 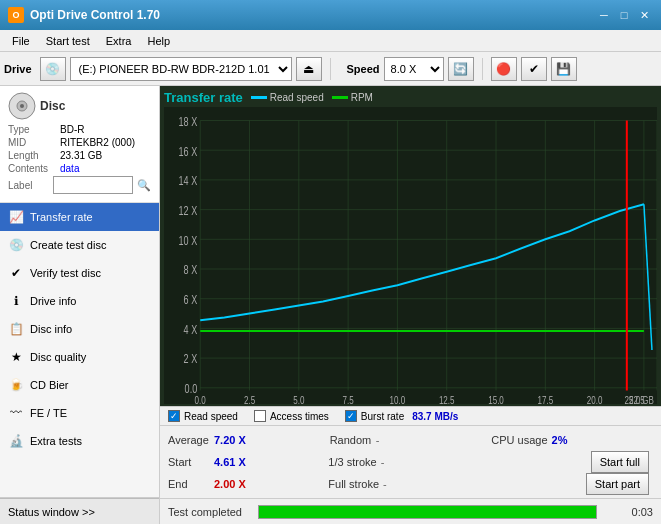 What do you see at coordinates (352, 98) in the screenshot?
I see `legend-rpm: RPM` at bounding box center [352, 98].